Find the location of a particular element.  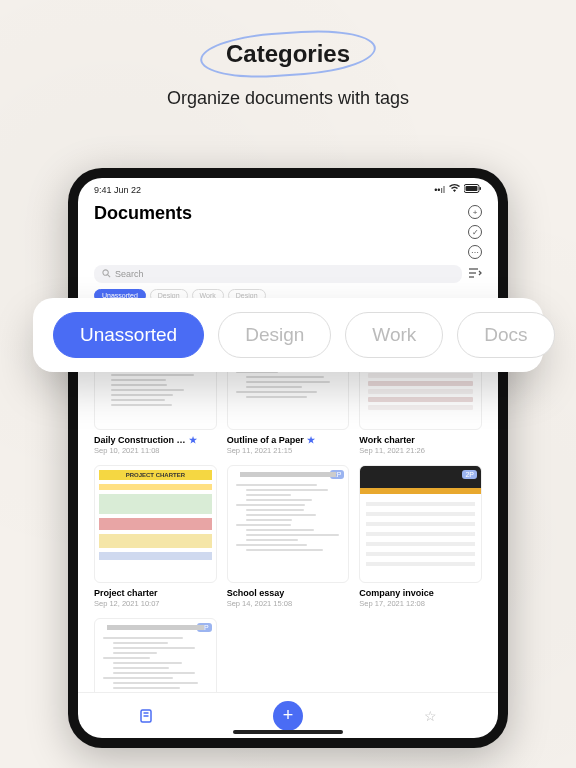

battery-icon is located at coordinates (473, 190).